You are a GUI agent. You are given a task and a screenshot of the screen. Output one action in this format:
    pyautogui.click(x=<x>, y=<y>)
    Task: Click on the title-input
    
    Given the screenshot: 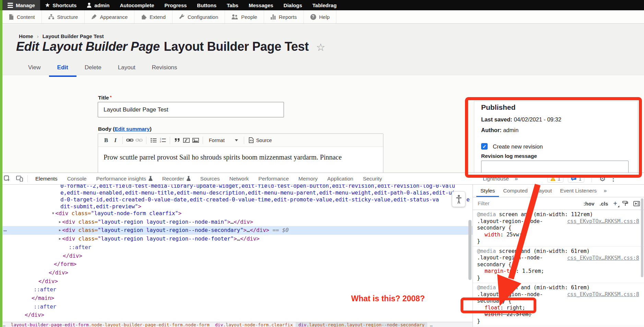 What is the action you would take?
    pyautogui.click(x=191, y=110)
    